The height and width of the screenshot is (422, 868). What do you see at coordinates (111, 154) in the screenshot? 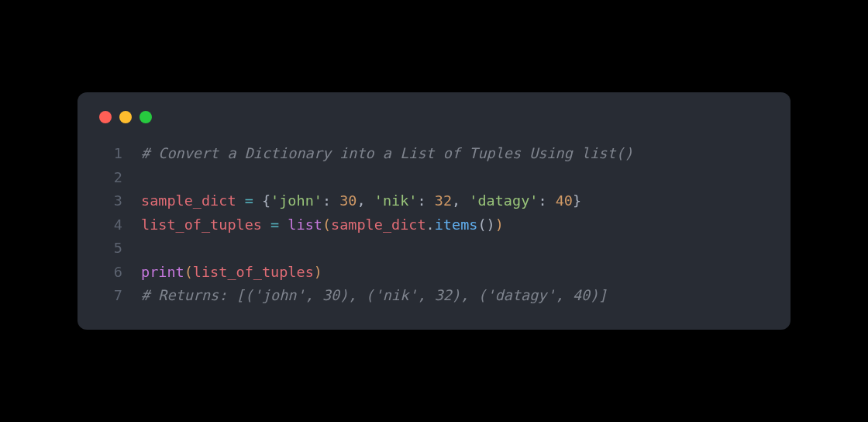
I see `line-number: 1` at bounding box center [111, 154].